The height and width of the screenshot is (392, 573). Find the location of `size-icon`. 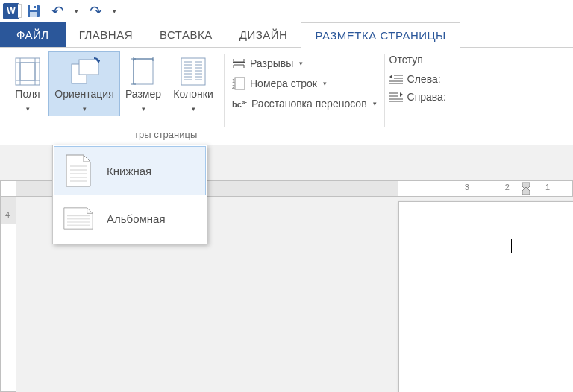

size-icon is located at coordinates (143, 72).